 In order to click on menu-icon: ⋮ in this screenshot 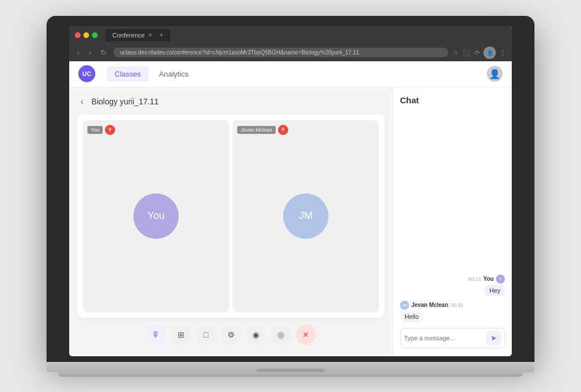, I will do `click(503, 53)`.